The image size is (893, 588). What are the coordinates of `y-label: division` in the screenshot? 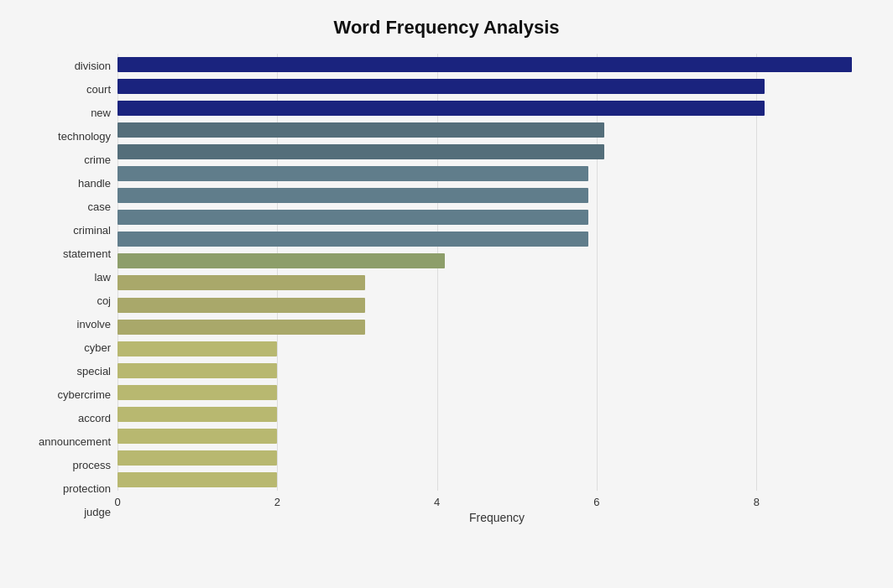 It's located at (92, 65).